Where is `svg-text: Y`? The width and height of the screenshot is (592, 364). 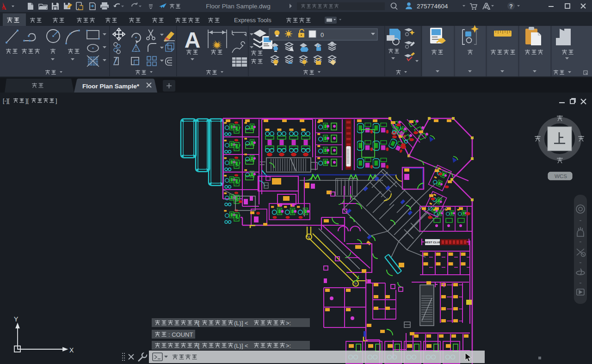 svg-text: Y is located at coordinates (16, 319).